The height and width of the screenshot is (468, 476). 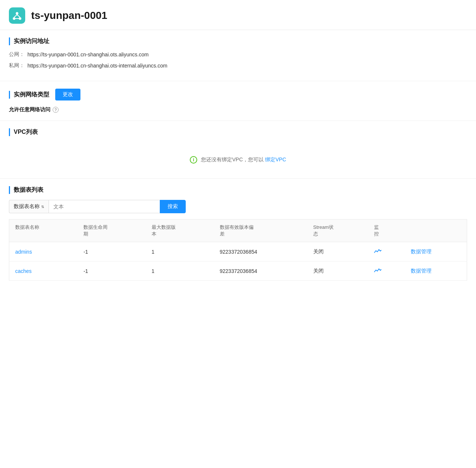 I want to click on search-input, so click(x=104, y=207).